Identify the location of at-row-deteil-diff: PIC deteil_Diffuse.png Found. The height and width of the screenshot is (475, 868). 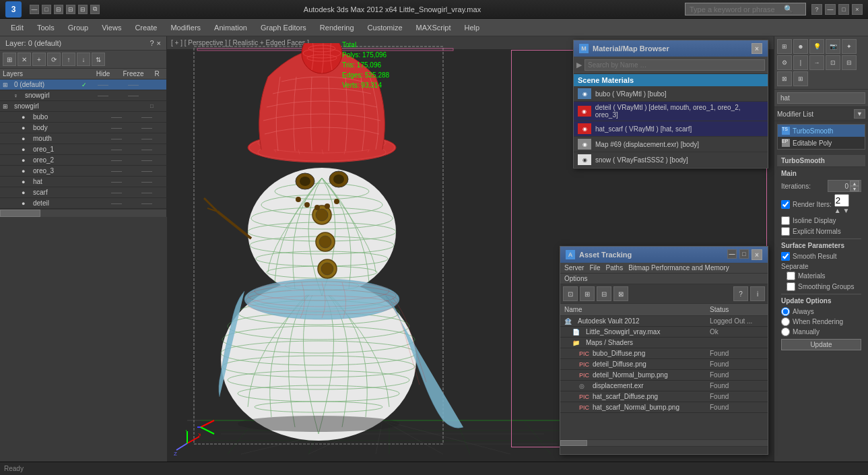
(664, 365).